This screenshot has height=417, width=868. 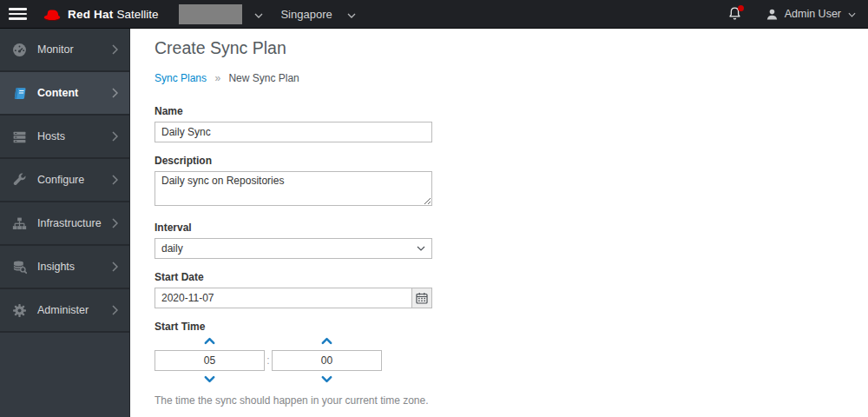 What do you see at coordinates (69, 223) in the screenshot?
I see `sidebar-item-label: Infrastructure` at bounding box center [69, 223].